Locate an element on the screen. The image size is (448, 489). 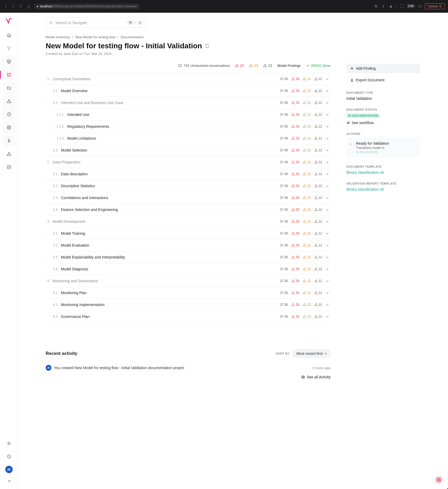
outline-row: 1.2.3. Model Limitations 36 33 12 12 is located at coordinates (188, 138).